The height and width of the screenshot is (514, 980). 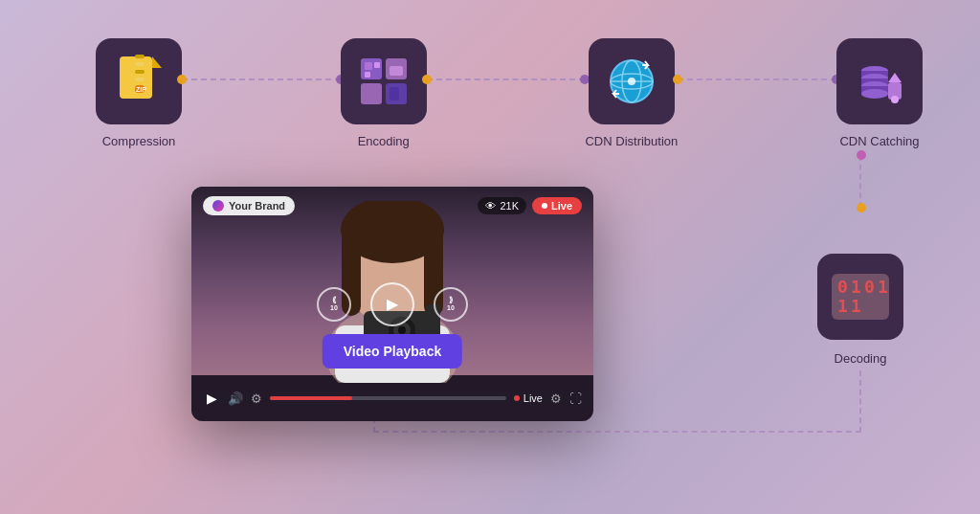 What do you see at coordinates (860, 297) in the screenshot?
I see `binary-icon: 0 1 0 1 1 1` at bounding box center [860, 297].